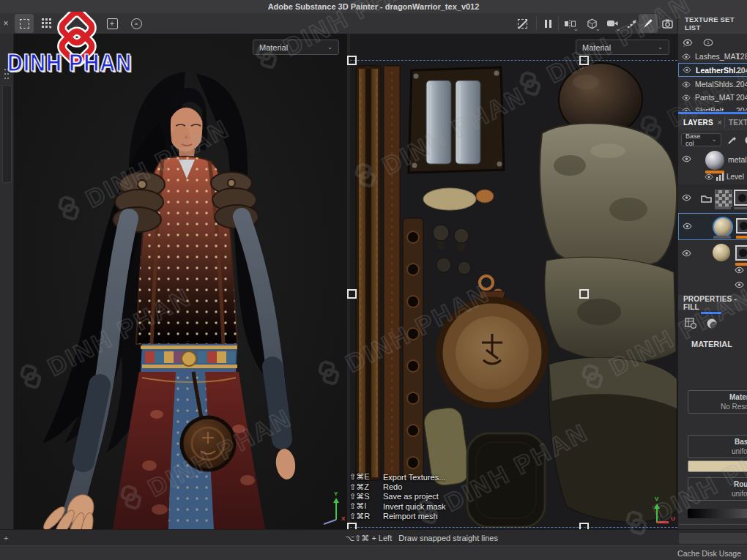 Image resolution: width=747 pixels, height=560 pixels. What do you see at coordinates (6, 23) in the screenshot?
I see `close-panel-icon: ×` at bounding box center [6, 23].